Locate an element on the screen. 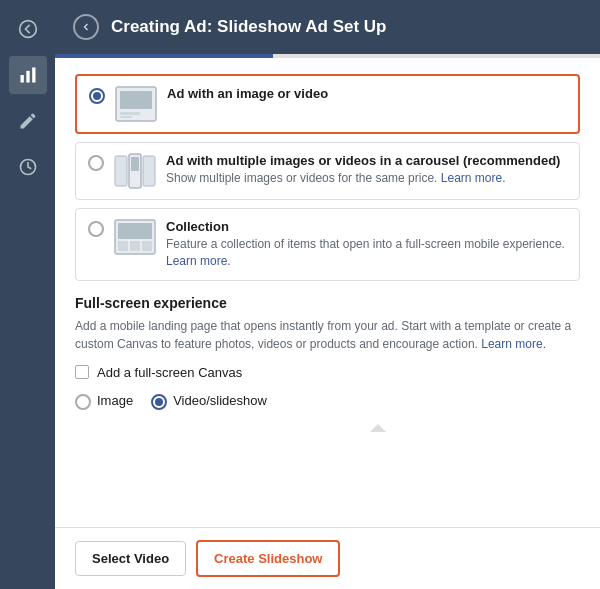 The width and height of the screenshot is (600, 589). edit-icon is located at coordinates (28, 121).